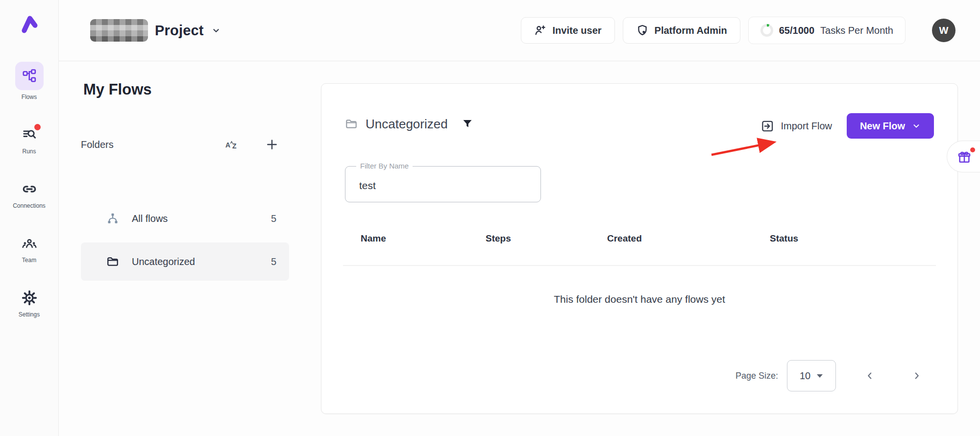 The height and width of the screenshot is (436, 980). What do you see at coordinates (830, 376) in the screenshot?
I see `pagination: Page Size: 10` at bounding box center [830, 376].